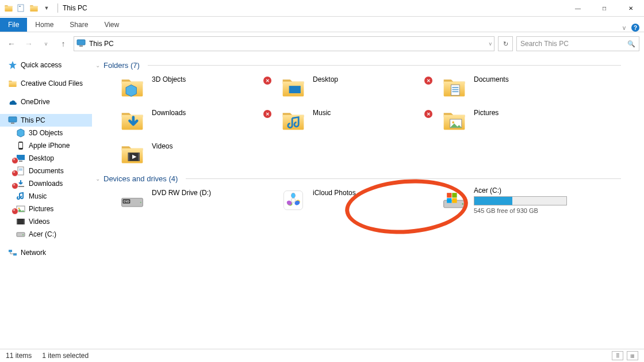  I want to click on tab-file: File, so click(14, 25).